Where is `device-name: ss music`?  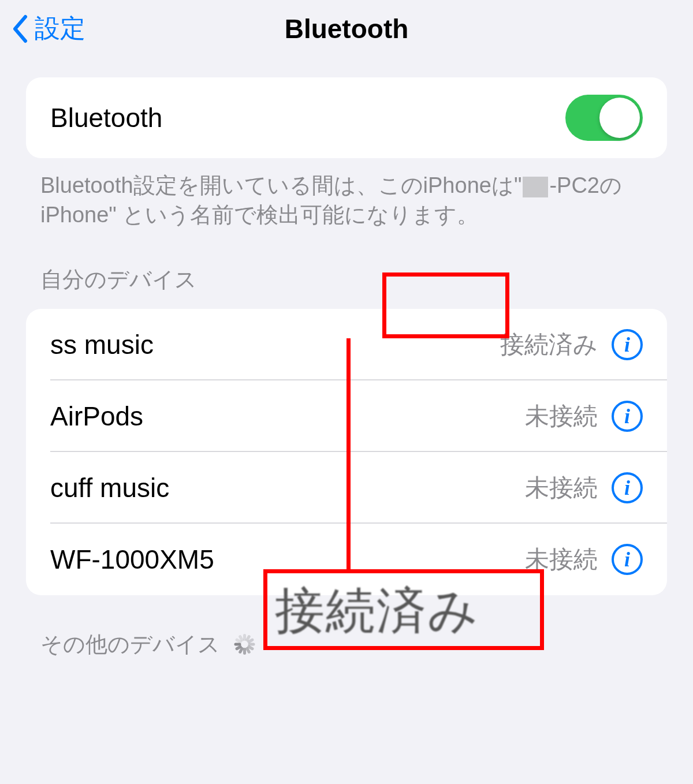 device-name: ss music is located at coordinates (102, 345).